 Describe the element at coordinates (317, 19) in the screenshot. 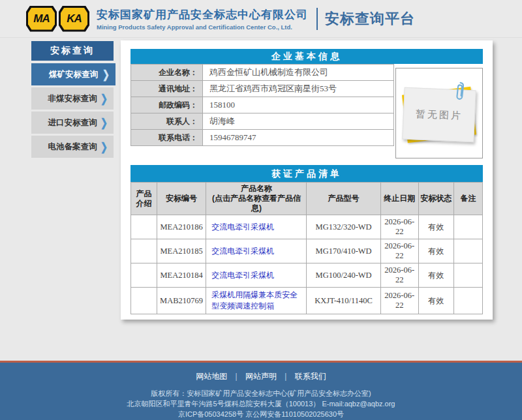

I see `header-divider` at that location.